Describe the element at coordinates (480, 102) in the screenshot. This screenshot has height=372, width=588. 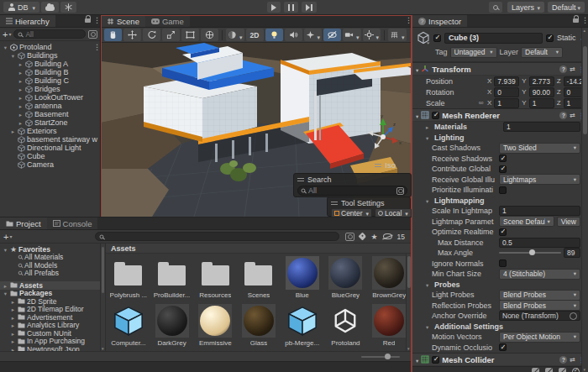
I see `link-scale-icon: ∞` at that location.